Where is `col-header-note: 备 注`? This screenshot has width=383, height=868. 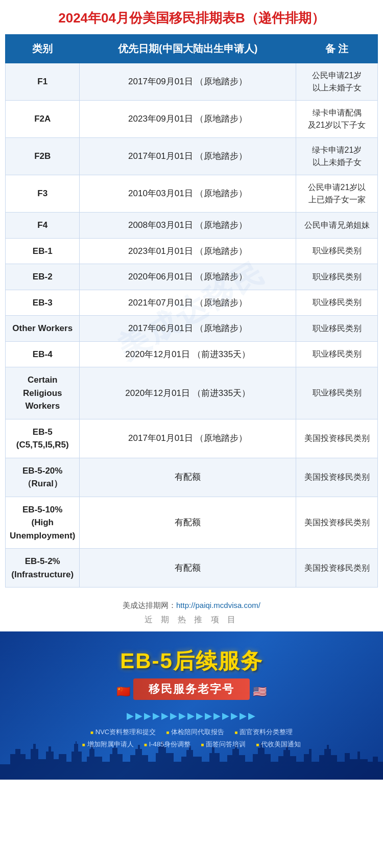 col-header-note: 备 注 is located at coordinates (337, 49).